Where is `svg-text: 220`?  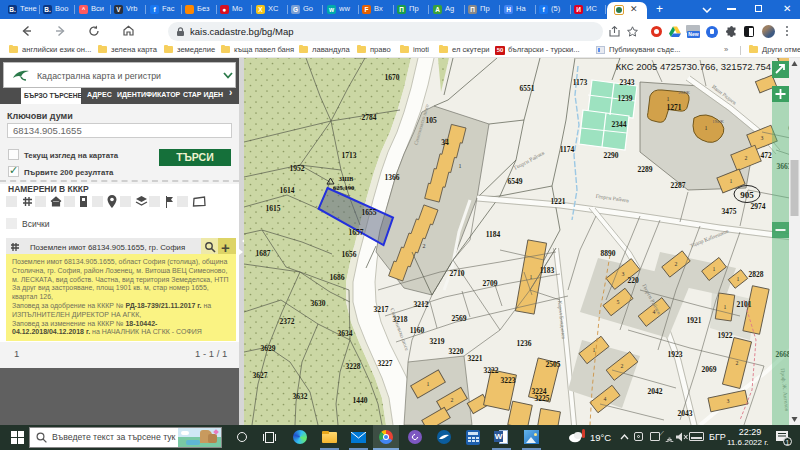
svg-text: 220 is located at coordinates (633, 280).